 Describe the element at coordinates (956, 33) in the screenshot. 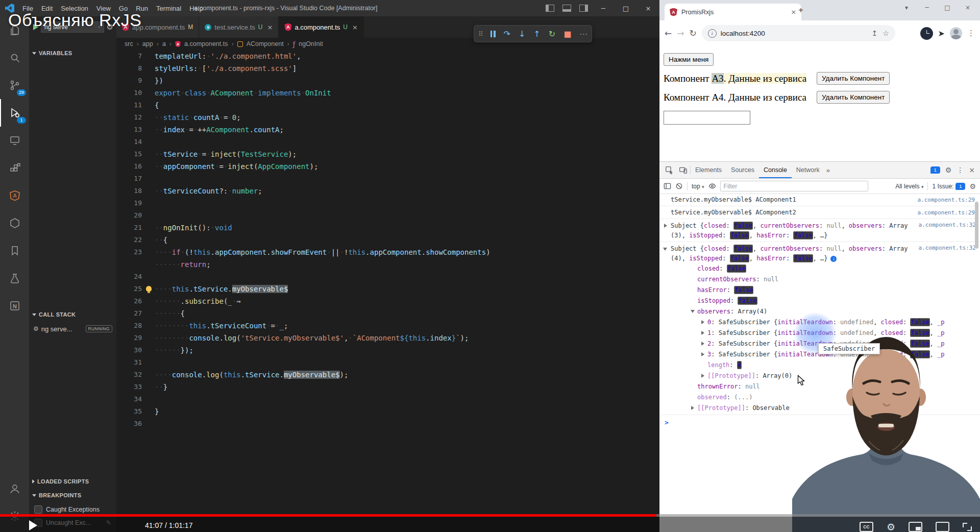

I see `profile-avatar` at that location.